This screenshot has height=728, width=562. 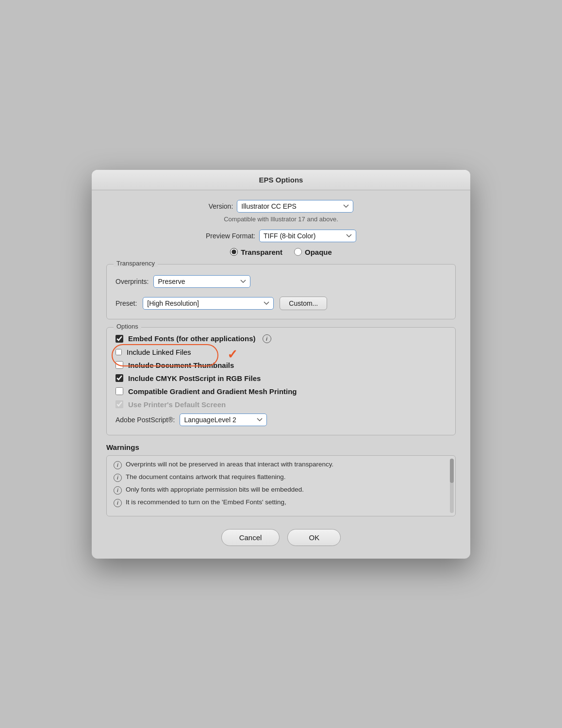 What do you see at coordinates (308, 236) in the screenshot?
I see `preview-select: TIFF (8-bit Color) TIFF (8-bit Grayscale…` at bounding box center [308, 236].